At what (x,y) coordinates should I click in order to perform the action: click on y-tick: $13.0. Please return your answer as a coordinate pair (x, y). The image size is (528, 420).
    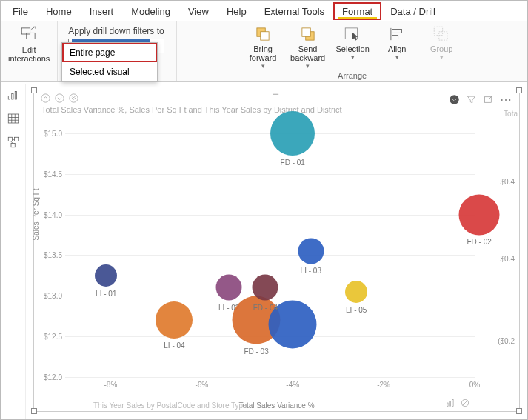
    Looking at the image, I should click on (49, 296).